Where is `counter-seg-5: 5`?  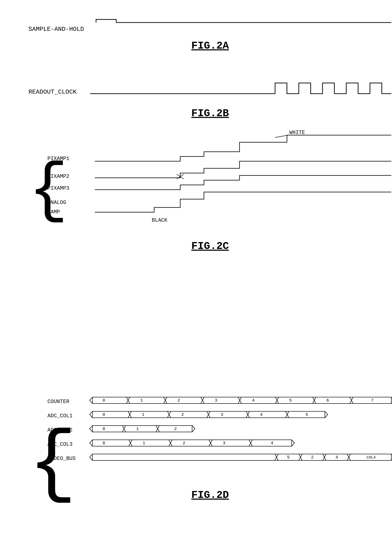 counter-seg-5: 5 is located at coordinates (291, 400).